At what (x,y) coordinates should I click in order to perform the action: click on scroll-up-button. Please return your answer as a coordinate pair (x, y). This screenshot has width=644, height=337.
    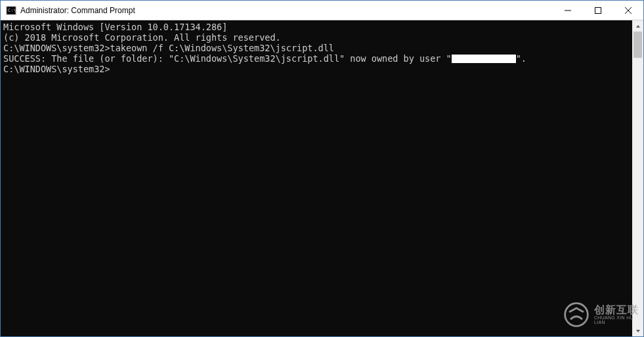
    Looking at the image, I should click on (638, 26).